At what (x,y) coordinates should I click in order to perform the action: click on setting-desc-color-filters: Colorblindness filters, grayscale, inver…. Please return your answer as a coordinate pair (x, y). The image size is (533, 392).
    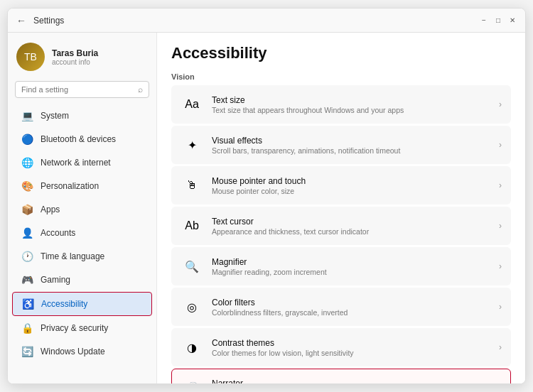
    Looking at the image, I should click on (352, 312).